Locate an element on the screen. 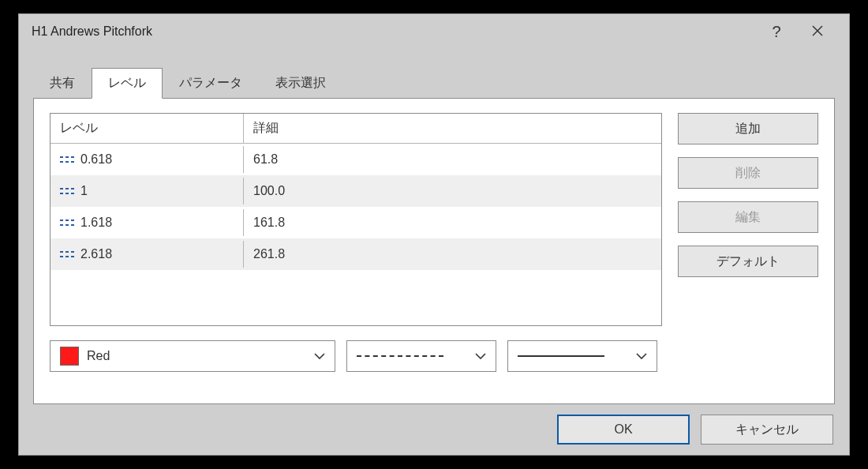  dashed-line-icon is located at coordinates (400, 356).